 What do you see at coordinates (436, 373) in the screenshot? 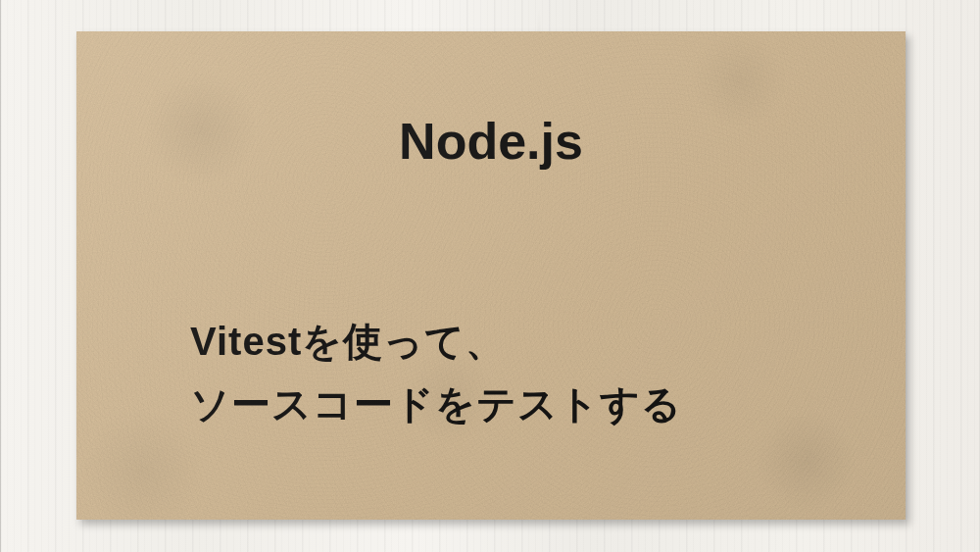
I see `card-subtitle: Vitestを使って、ソースコードをテストする` at bounding box center [436, 373].